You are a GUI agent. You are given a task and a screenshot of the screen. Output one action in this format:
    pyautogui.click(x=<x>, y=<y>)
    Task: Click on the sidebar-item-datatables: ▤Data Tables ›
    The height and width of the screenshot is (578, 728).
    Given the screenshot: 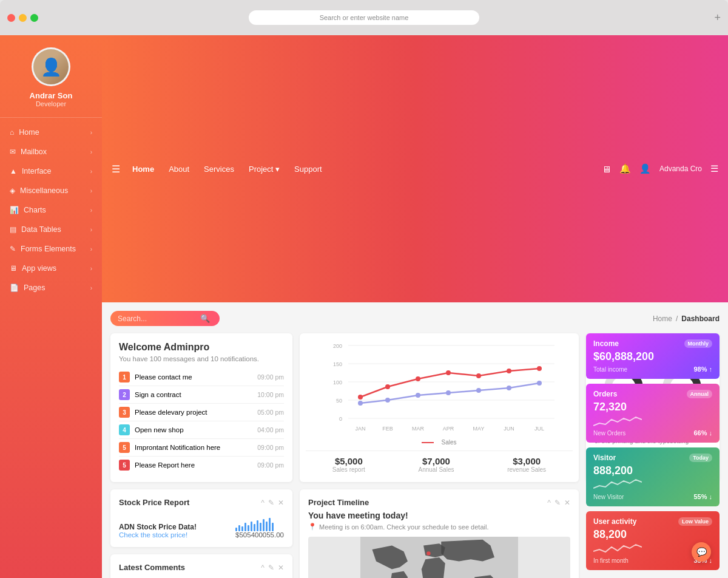 What is the action you would take?
    pyautogui.click(x=51, y=229)
    